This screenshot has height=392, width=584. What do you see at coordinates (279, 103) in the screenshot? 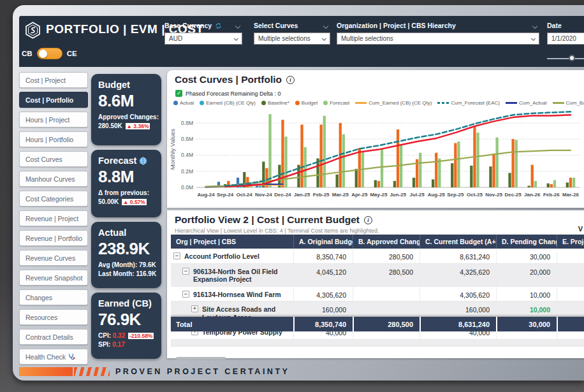
I see `legend-label: Baseline*` at bounding box center [279, 103].